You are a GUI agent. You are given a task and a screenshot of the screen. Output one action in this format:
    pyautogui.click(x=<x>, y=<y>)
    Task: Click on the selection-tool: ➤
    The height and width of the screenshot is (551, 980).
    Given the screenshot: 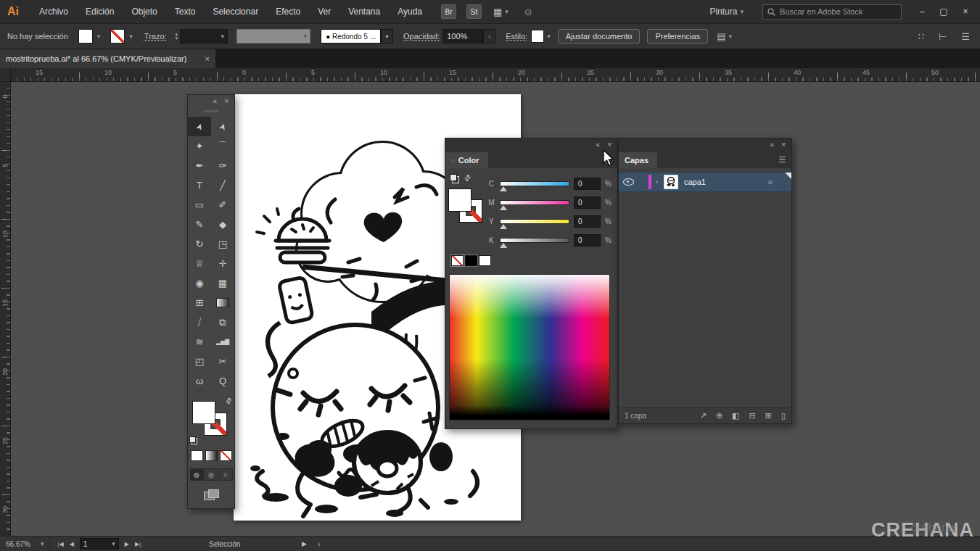 What is the action you would take?
    pyautogui.click(x=199, y=126)
    